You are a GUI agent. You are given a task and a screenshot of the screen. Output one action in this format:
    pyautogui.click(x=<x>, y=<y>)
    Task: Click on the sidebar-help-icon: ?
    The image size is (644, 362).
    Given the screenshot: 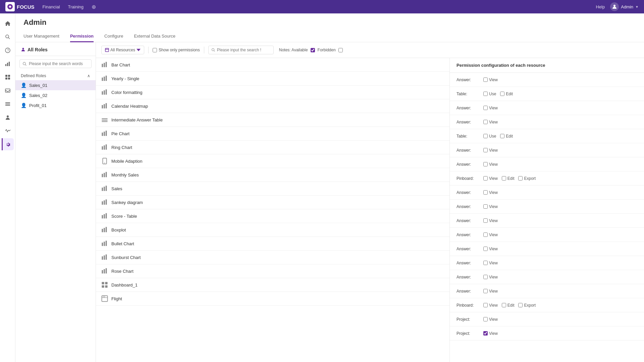 What is the action you would take?
    pyautogui.click(x=8, y=50)
    